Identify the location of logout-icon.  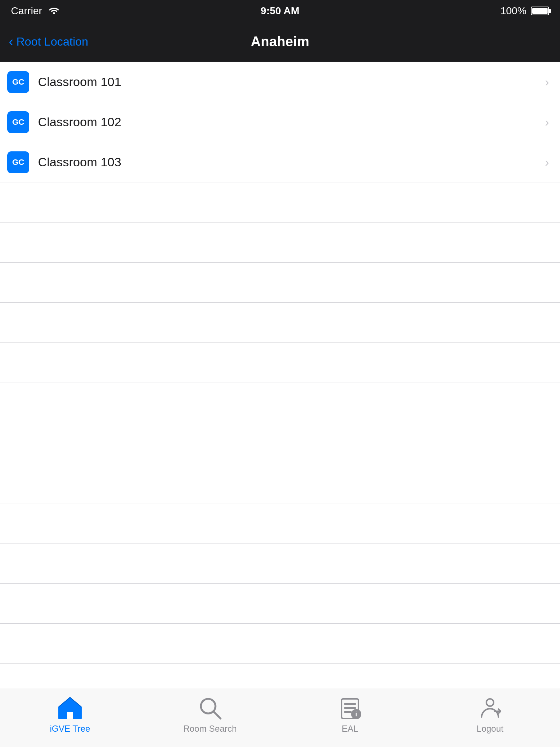
(490, 708).